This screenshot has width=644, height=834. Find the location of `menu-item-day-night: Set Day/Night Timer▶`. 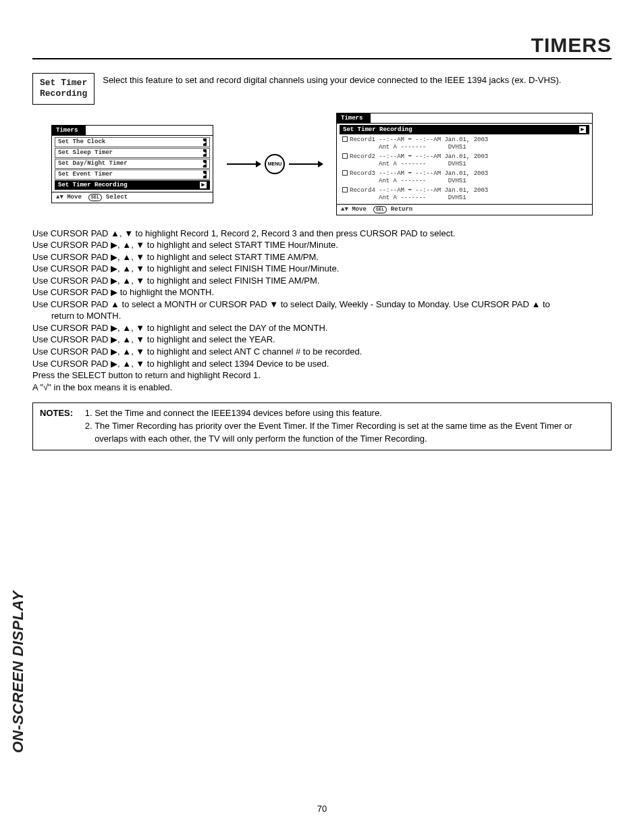

menu-item-day-night: Set Day/Night Timer▶ is located at coordinates (132, 163).